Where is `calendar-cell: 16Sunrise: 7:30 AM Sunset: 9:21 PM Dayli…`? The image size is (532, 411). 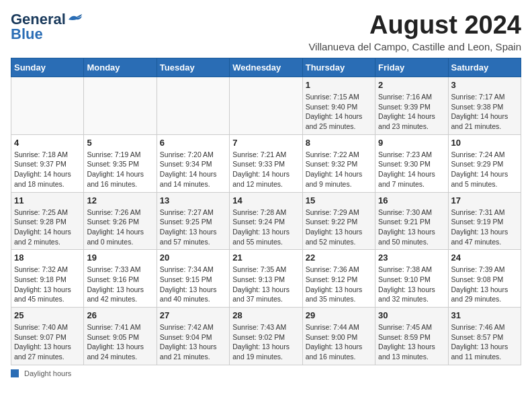 calendar-cell: 16Sunrise: 7:30 AM Sunset: 9:21 PM Dayli… is located at coordinates (412, 221).